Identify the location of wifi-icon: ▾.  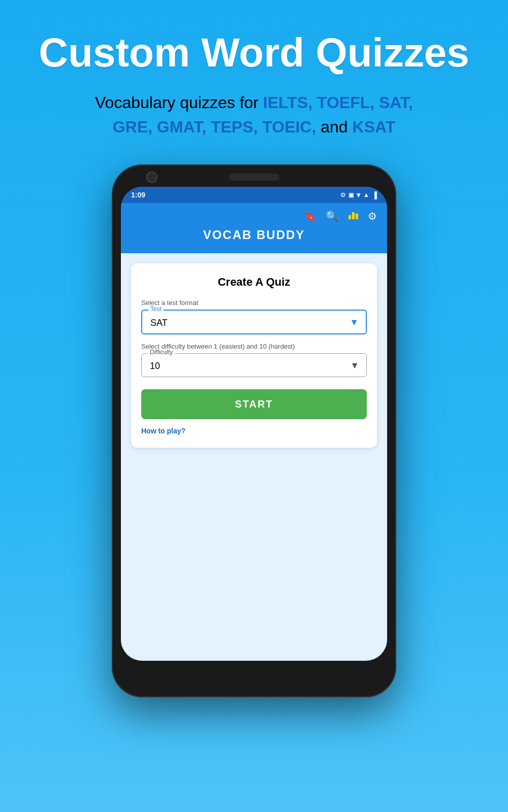
(359, 195).